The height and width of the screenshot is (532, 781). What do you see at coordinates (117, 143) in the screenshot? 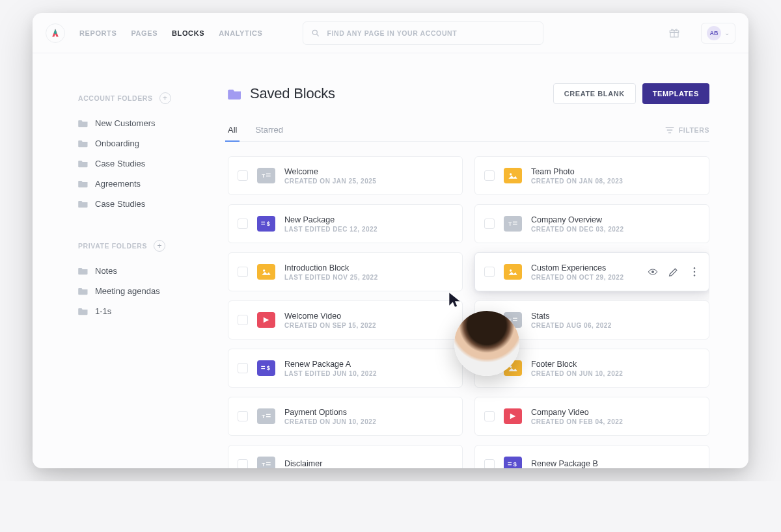
I see `sidebar-item-label: Onboarding` at bounding box center [117, 143].